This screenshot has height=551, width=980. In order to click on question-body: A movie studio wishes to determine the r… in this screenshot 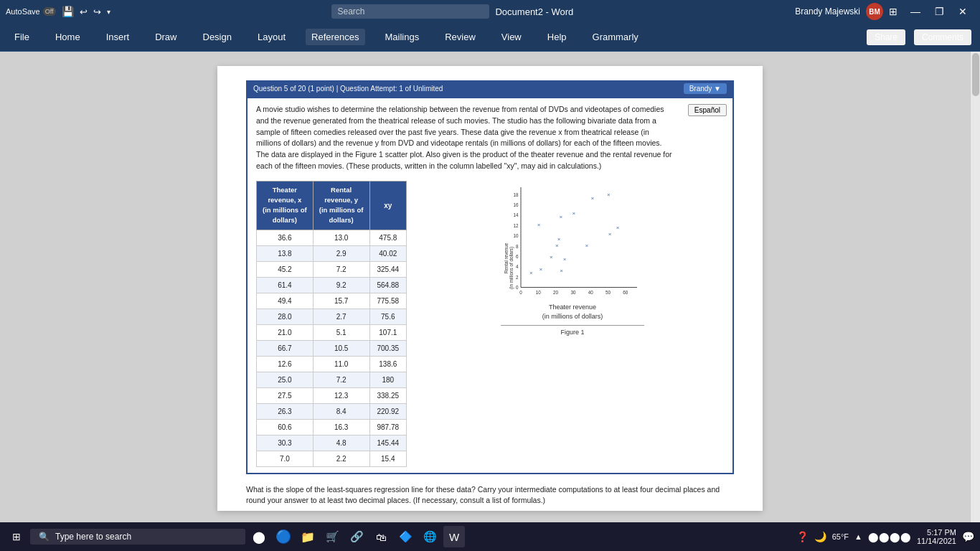, I will do `click(490, 138)`.